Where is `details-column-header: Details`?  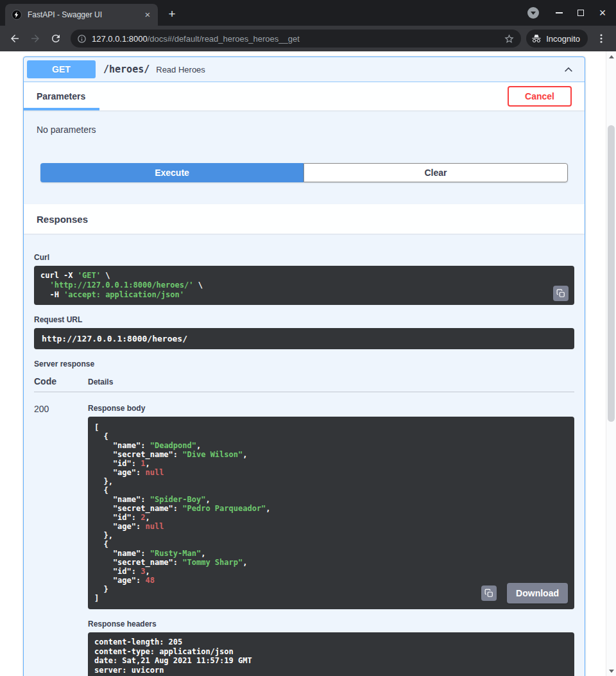 details-column-header: Details is located at coordinates (100, 382).